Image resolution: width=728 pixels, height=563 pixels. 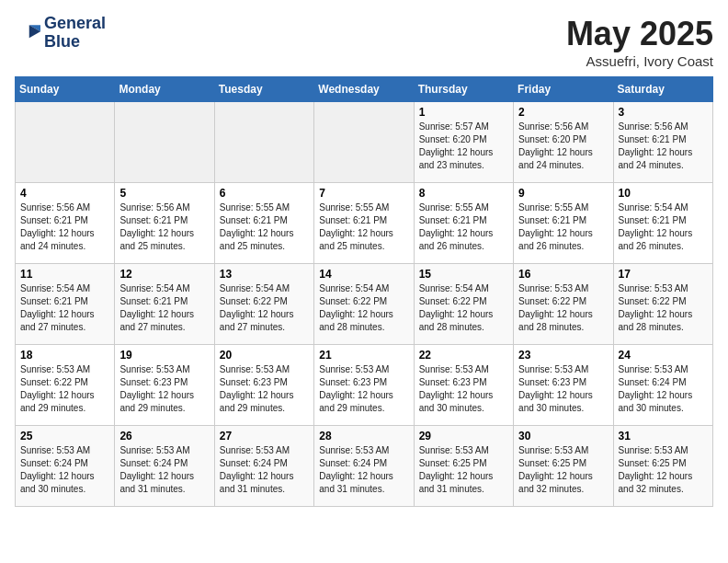 What do you see at coordinates (463, 436) in the screenshot?
I see `day-number: 29` at bounding box center [463, 436].